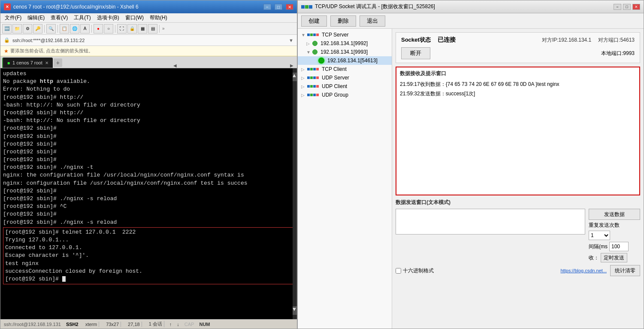 The height and width of the screenshot is (329, 644). Describe the element at coordinates (27, 63) in the screenshot. I see `tab-cenos: ■ 1 cenos 7 root ✕` at that location.